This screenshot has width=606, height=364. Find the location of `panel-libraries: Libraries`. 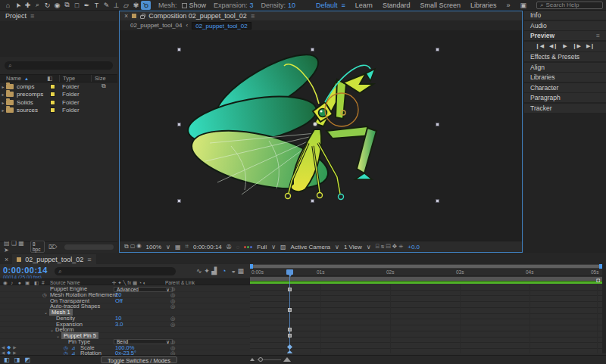

panel-libraries: Libraries is located at coordinates (565, 77).